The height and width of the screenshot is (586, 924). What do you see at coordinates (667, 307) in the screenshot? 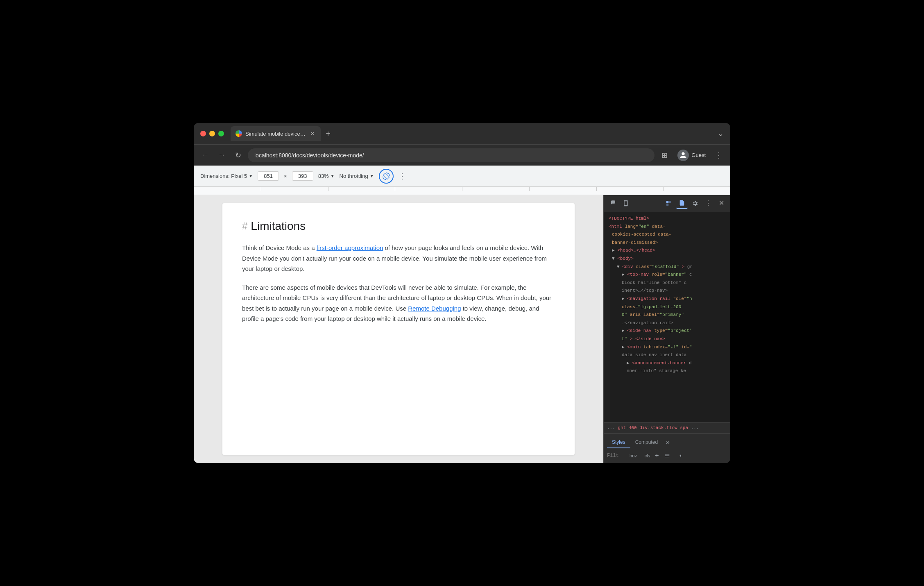
I see `html-line-navrail2: class="lg:pad-left-200` at bounding box center [667, 307].